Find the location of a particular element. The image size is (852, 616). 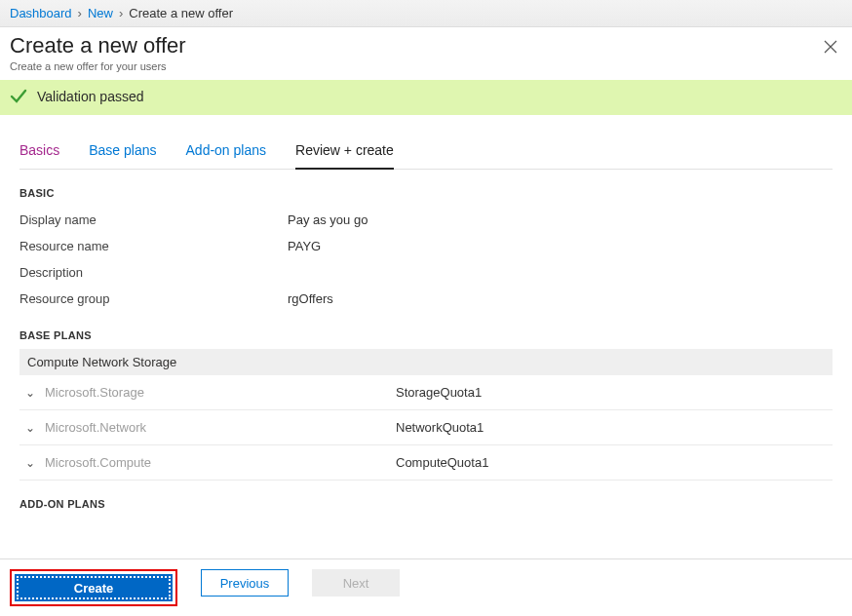

section-base-plans-title: BASE PLANS is located at coordinates (426, 335).